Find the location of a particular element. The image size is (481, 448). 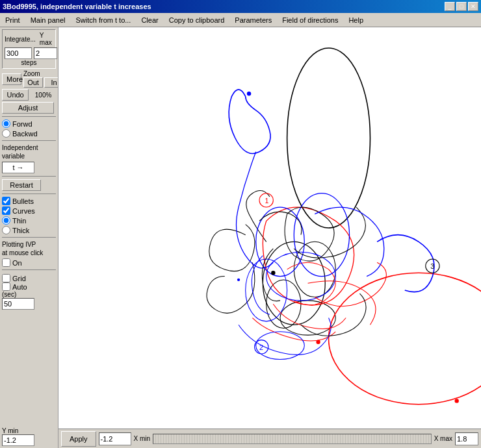

auto-checkbox-label: Auto is located at coordinates (29, 287).